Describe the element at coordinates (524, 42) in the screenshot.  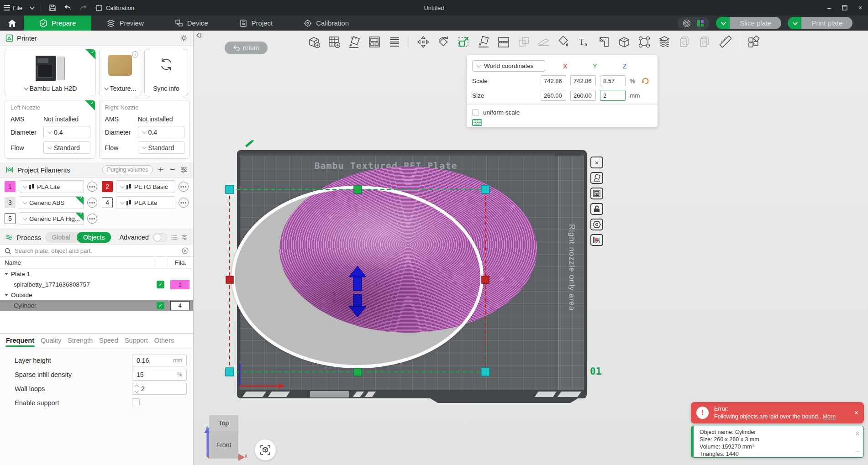
I see `merge-icon` at that location.